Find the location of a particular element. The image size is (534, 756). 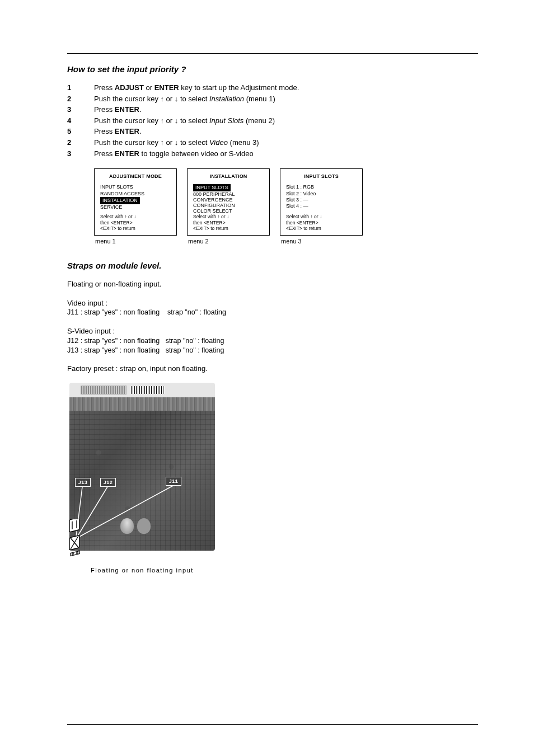

pcb-label-icon is located at coordinates (104, 390).